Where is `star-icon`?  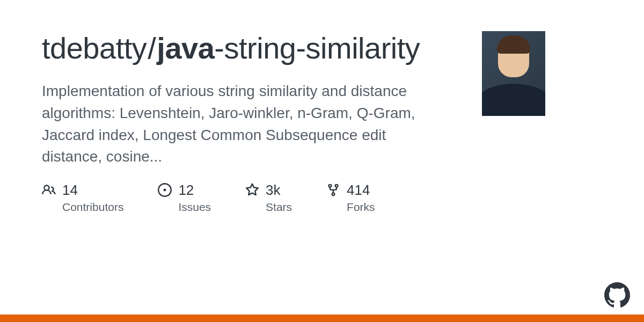
star-icon is located at coordinates (252, 190).